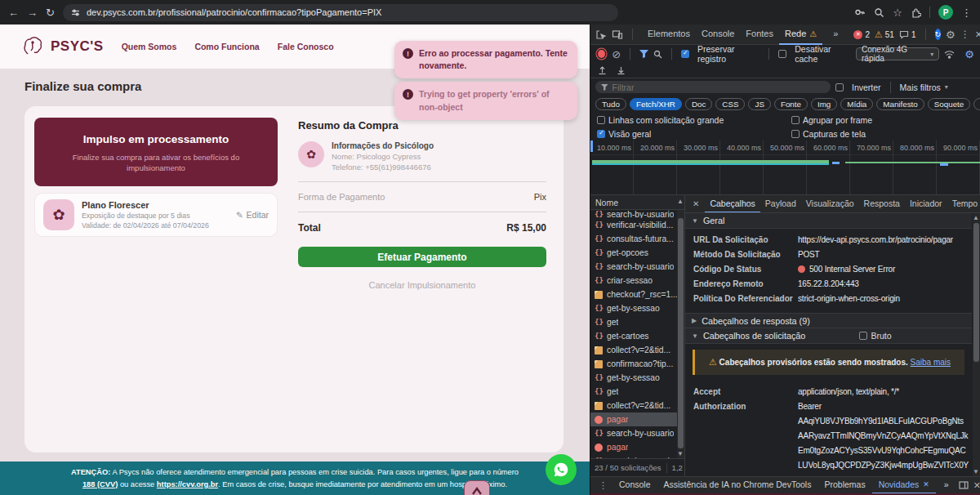  What do you see at coordinates (879, 13) in the screenshot?
I see `zoom-icon` at bounding box center [879, 13].